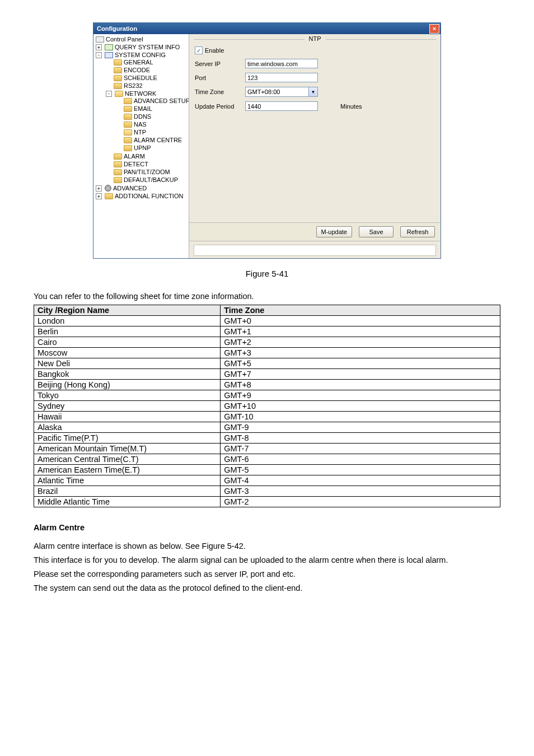  What do you see at coordinates (267, 528) in the screenshot?
I see `section-heading: Alarm Centre` at bounding box center [267, 528].